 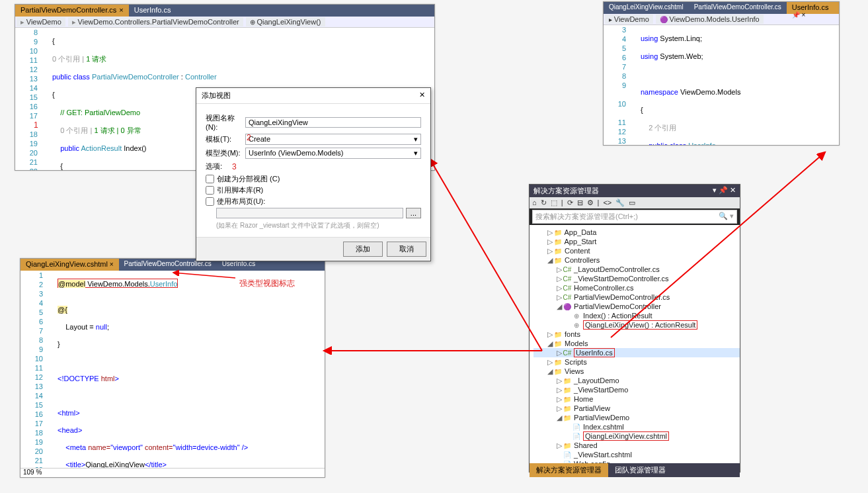 I want to click on tree-node: ▷📁 _LayoutDemo, so click(x=637, y=381).